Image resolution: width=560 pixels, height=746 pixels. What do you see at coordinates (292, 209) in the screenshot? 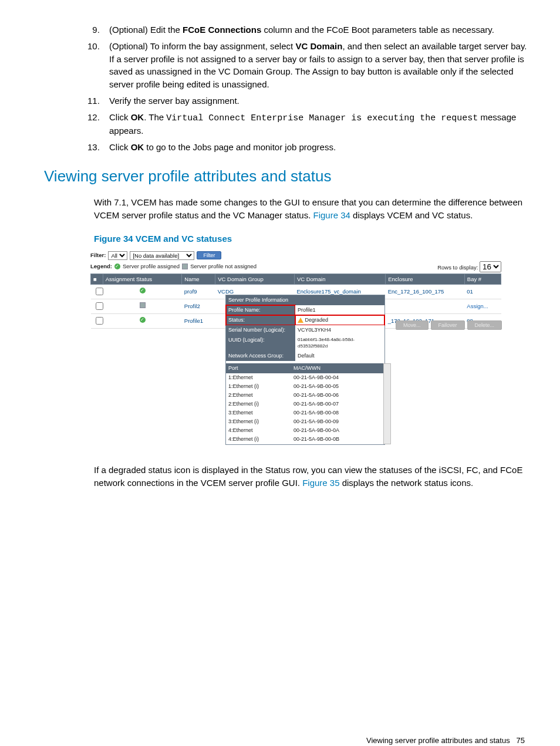
I see `intro-paragraph: With 7.1, VCEM has made some changes to …` at bounding box center [292, 209].